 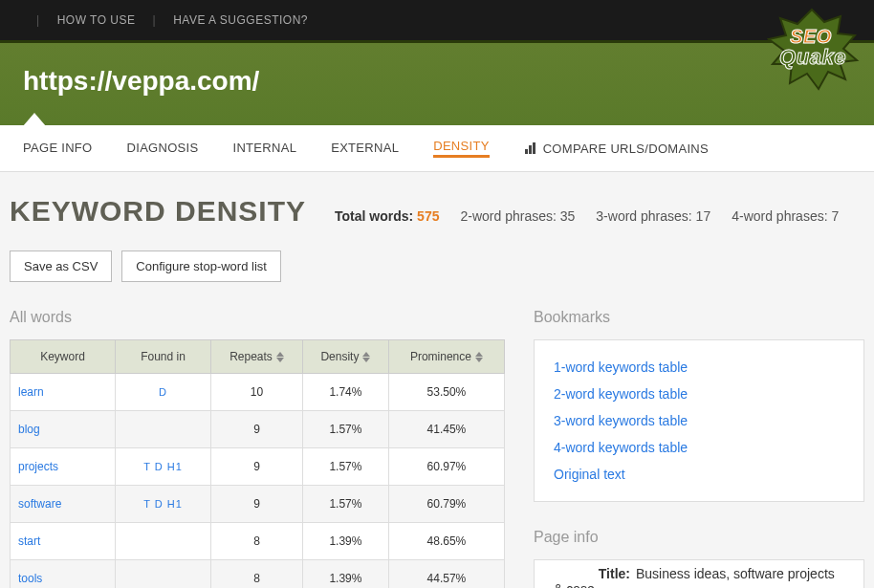 I want to click on found-in: D, so click(x=163, y=392).